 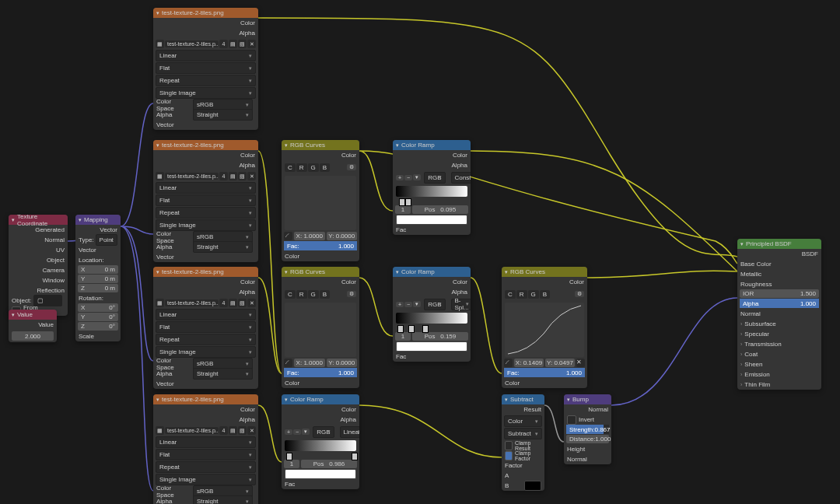 What do you see at coordinates (408, 177) in the screenshot?
I see `remove-stop-icon: −` at bounding box center [408, 177].